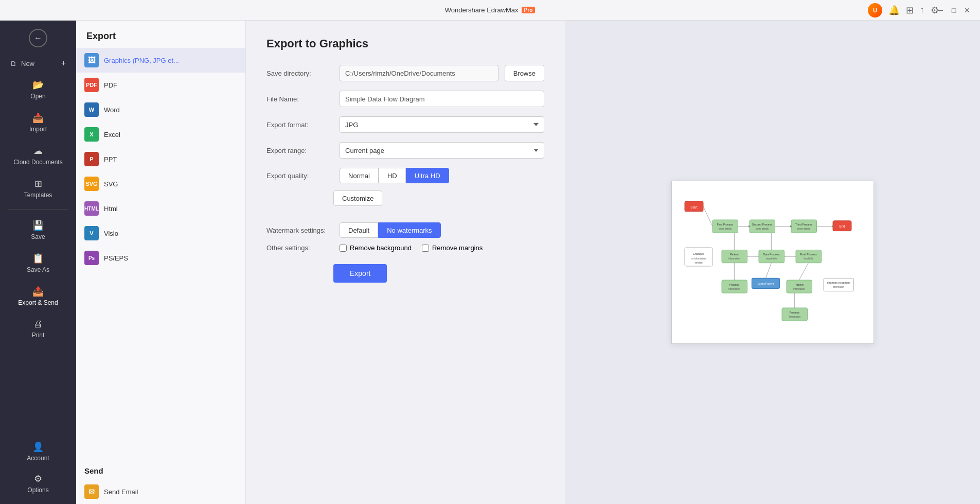 Image resolution: width=980 pixels, height=504 pixels. I want to click on share-icon: ↑, so click(922, 10).